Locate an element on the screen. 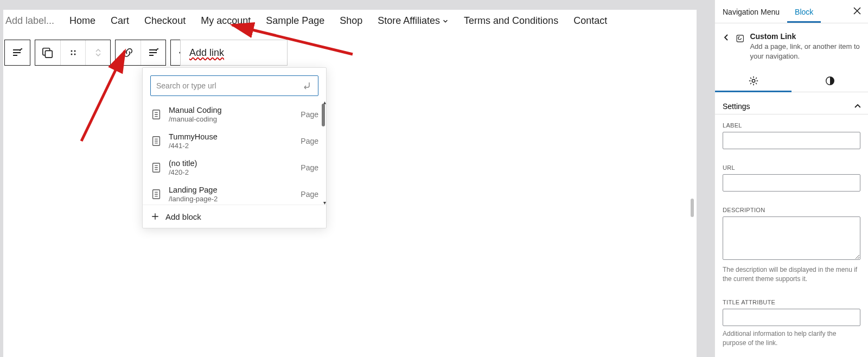 This screenshot has width=868, height=357. title-attr-help: Additional information to help clarify t… is located at coordinates (792, 339).